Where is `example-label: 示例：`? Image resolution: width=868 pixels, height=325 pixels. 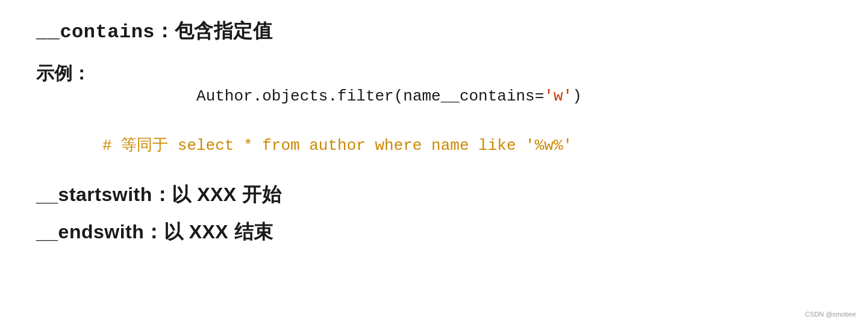
example-label: 示例： is located at coordinates (63, 73).